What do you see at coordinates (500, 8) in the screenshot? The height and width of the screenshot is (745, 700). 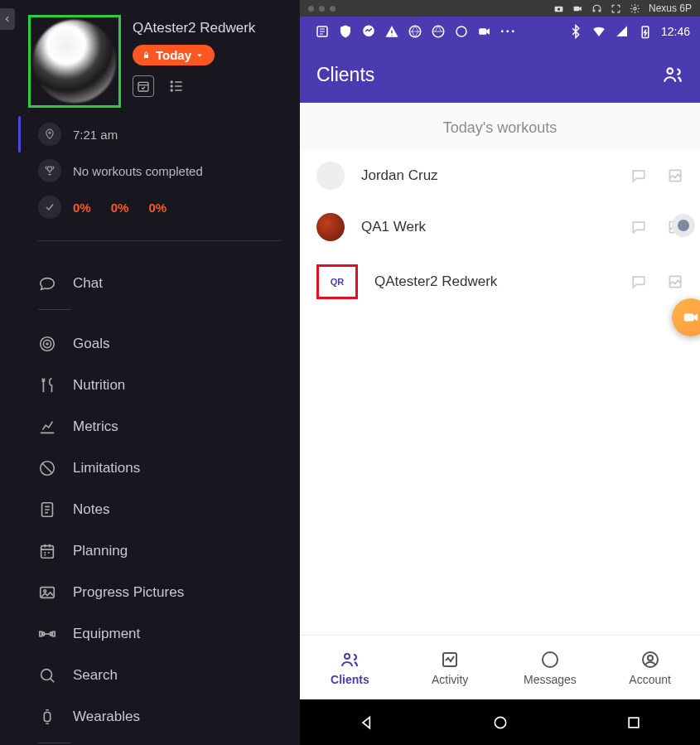 I see `emulator-titlebar: Nexus 6P` at bounding box center [500, 8].